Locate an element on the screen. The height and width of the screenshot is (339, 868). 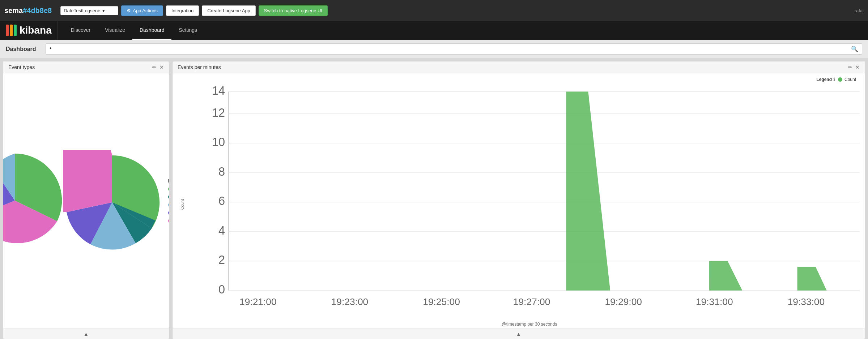
stripe-red is located at coordinates (7, 30).